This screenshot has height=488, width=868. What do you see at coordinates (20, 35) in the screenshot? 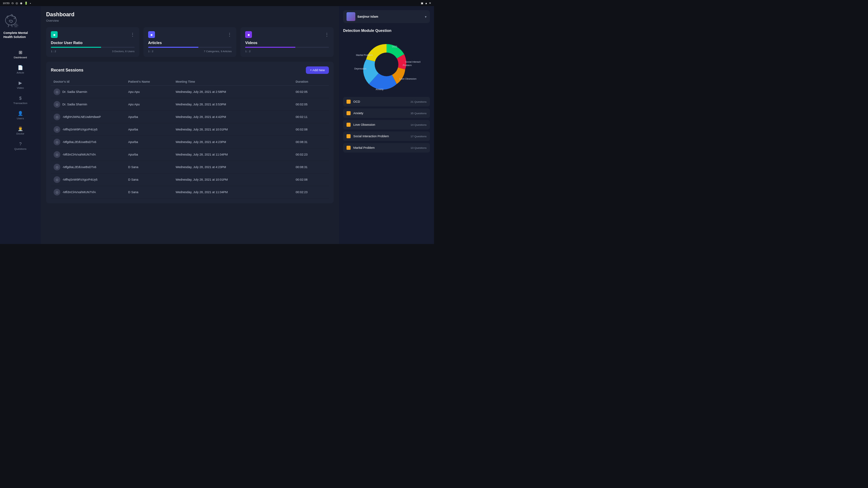
I see `sidebar-logo-text: Complete Mental Health Solution` at bounding box center [20, 35].